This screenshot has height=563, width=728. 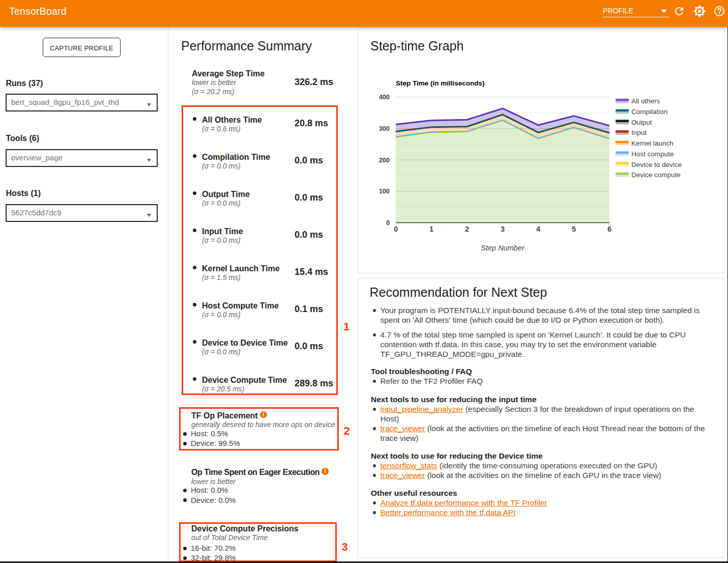 I want to click on svg-text: 4, so click(x=538, y=229).